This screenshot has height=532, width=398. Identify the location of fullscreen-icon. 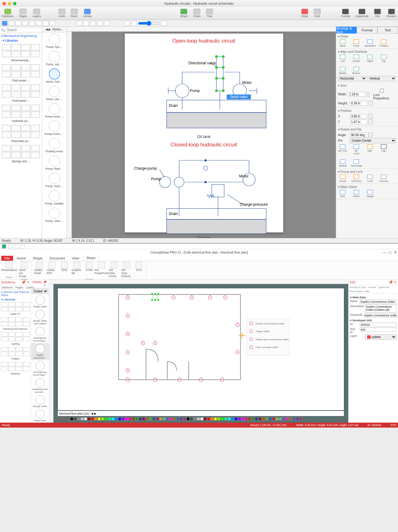
(15, 4).